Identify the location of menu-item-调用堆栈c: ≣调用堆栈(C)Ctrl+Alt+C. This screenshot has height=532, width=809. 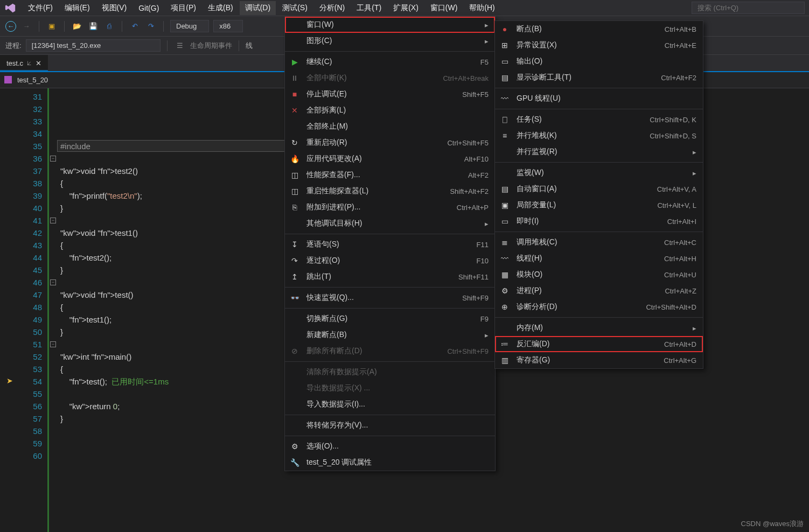
(599, 242).